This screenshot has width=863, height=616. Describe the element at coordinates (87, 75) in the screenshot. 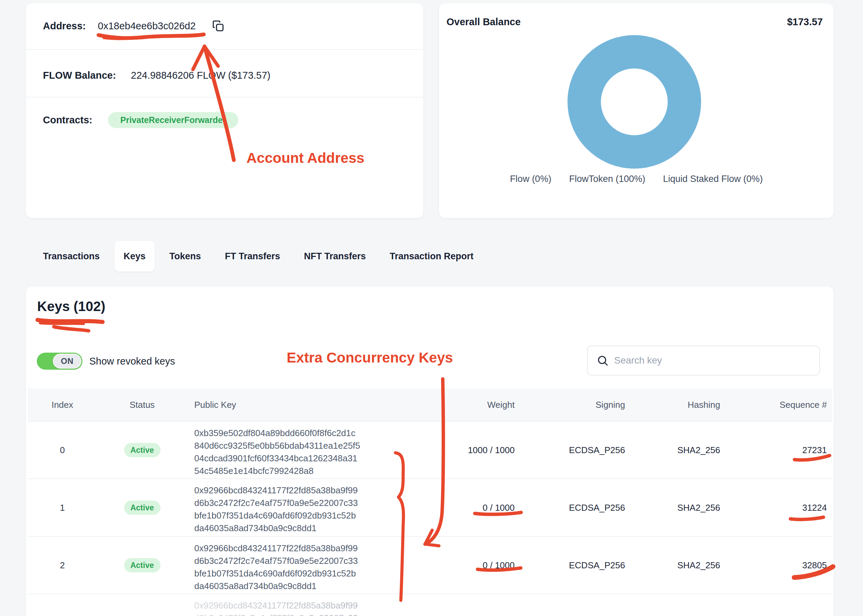

I see `flow-balance-label: FLOW Balance:` at that location.